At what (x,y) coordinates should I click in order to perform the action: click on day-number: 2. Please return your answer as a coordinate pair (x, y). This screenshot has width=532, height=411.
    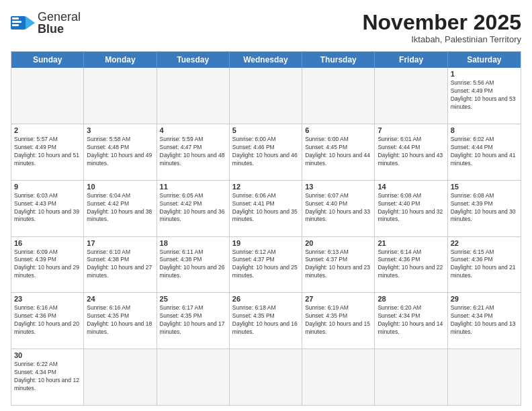
    Looking at the image, I should click on (47, 130).